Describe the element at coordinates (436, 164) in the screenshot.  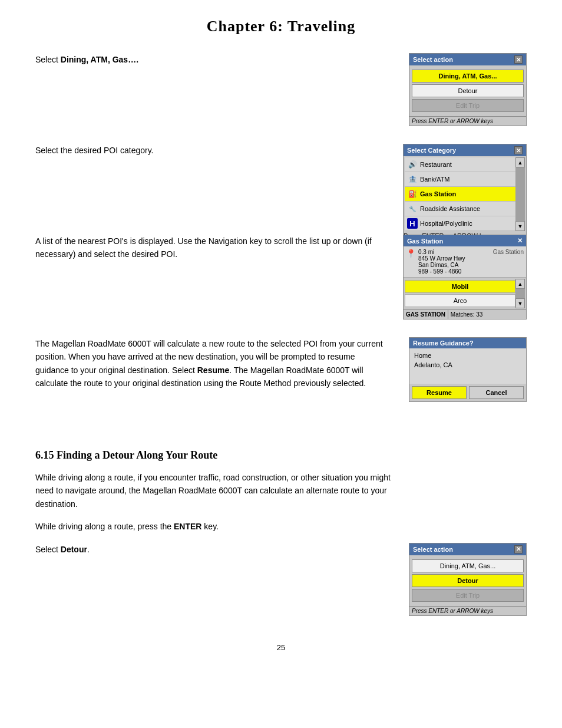
I see `cat-label-restaurant: Restaurant` at that location.